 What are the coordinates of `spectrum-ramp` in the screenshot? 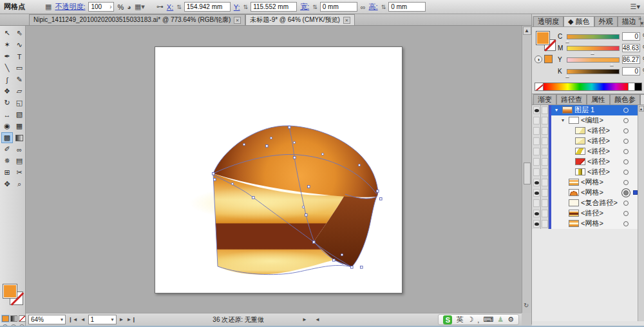 It's located at (586, 86).